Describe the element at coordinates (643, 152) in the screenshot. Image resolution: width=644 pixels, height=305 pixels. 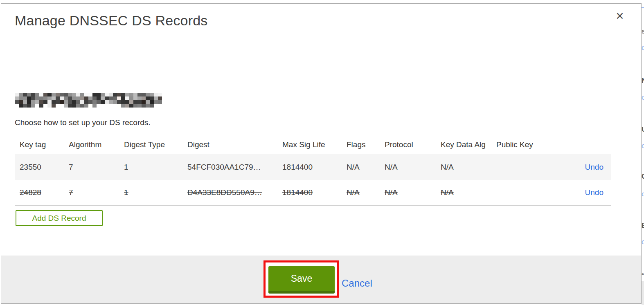
I see `background-page-edge: |•oEcCoUoNds_` at that location.